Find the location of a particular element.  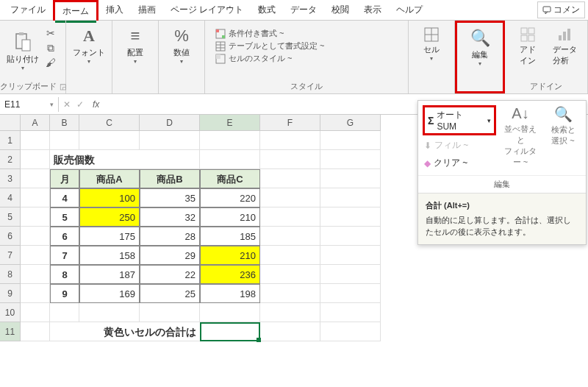

row-header: 7 is located at coordinates (10, 255).